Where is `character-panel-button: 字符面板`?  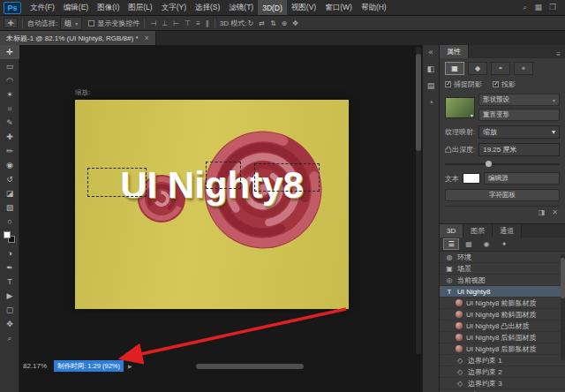
character-panel-button: 字符面板 is located at coordinates (502, 195).